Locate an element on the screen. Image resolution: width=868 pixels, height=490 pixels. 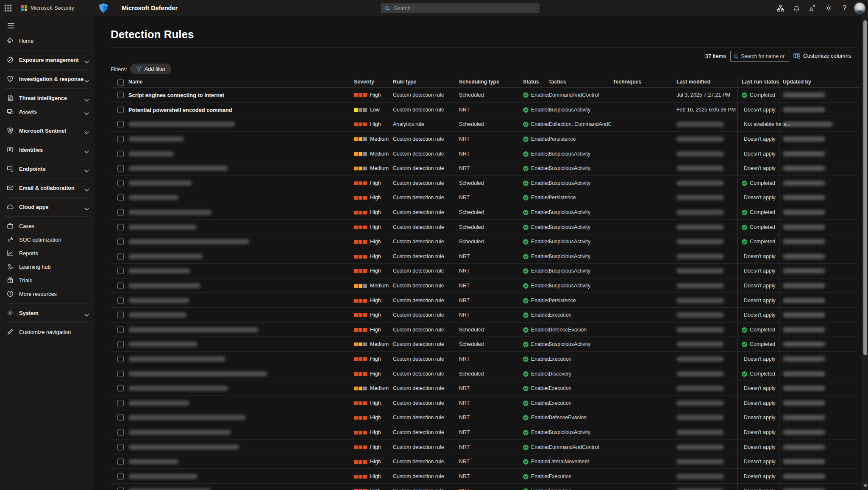
sidebar-item-learning-hub: Learning hub is located at coordinates (47, 267).